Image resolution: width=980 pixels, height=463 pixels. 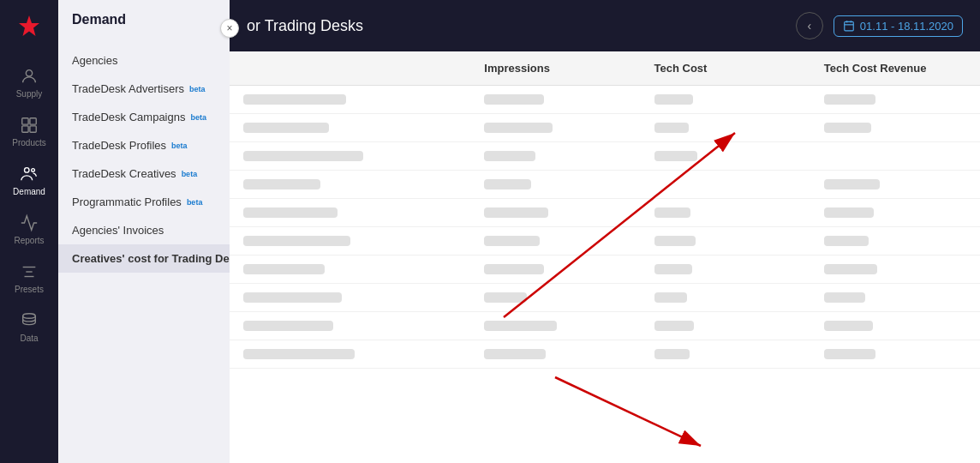 I want to click on sidebar-item-tradedesk-advertisers: TradeDesk Advertisers beta, so click(x=144, y=89).